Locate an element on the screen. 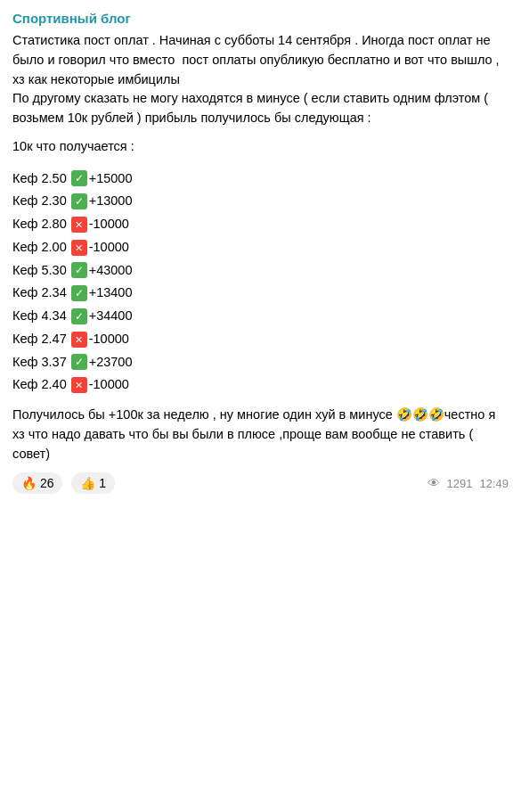 The image size is (521, 812). channel-name: Спортивный блог is located at coordinates (260, 18).